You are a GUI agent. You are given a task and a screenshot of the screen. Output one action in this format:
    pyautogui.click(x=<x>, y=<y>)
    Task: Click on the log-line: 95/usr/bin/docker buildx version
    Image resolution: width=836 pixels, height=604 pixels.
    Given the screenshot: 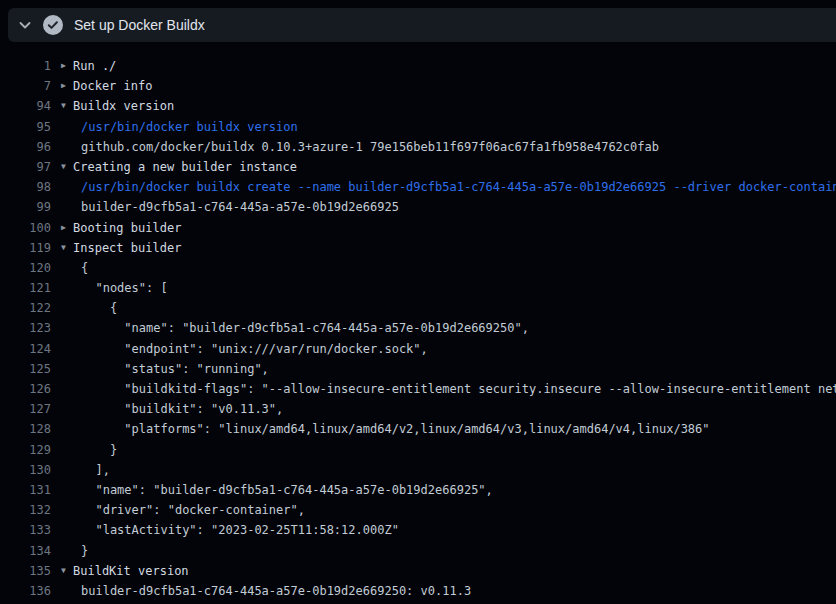 What is the action you would take?
    pyautogui.click(x=418, y=127)
    